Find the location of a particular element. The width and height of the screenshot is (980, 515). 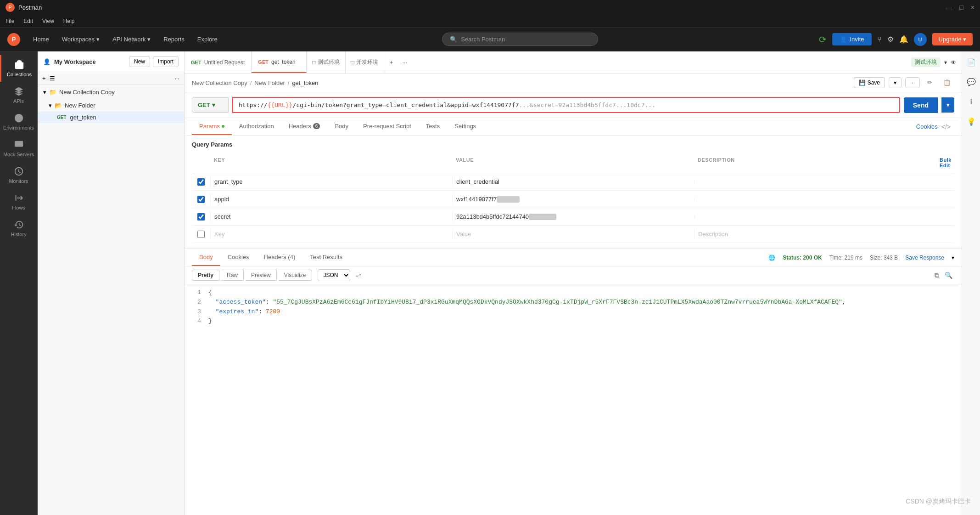

tab-tests: Tests is located at coordinates (433, 127).